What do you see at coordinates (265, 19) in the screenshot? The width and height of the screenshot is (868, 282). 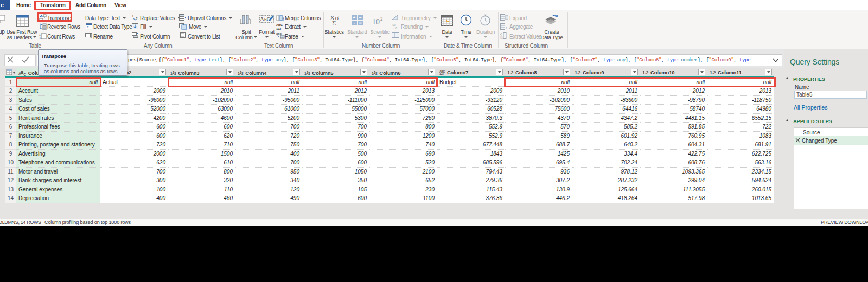 I see `svg-text: AbC` at bounding box center [265, 19].